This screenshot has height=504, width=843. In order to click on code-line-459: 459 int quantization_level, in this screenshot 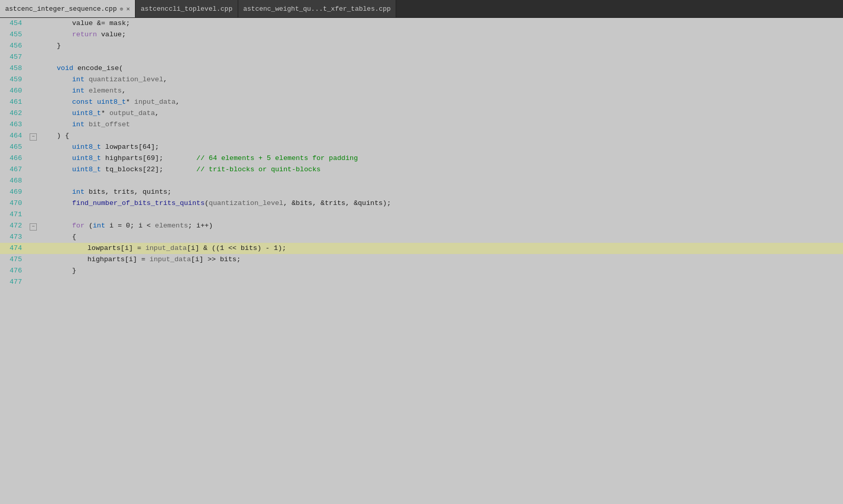, I will do `click(421, 80)`.